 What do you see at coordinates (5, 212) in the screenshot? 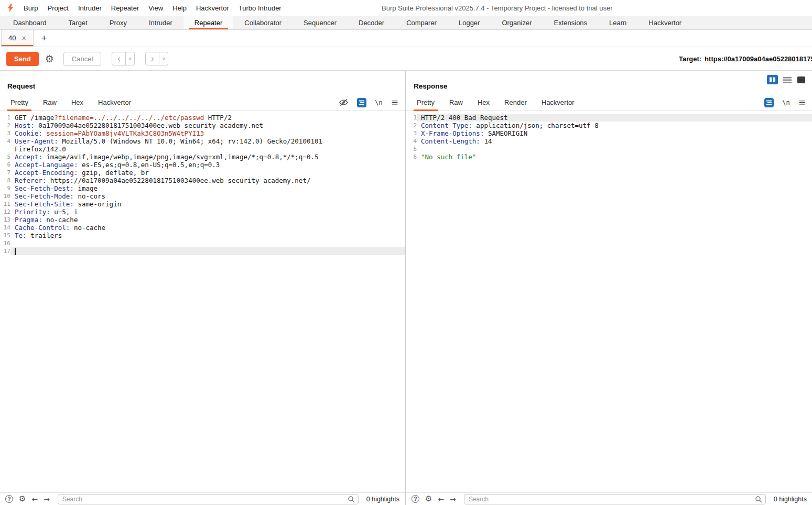
I see `line-number: 12` at bounding box center [5, 212].